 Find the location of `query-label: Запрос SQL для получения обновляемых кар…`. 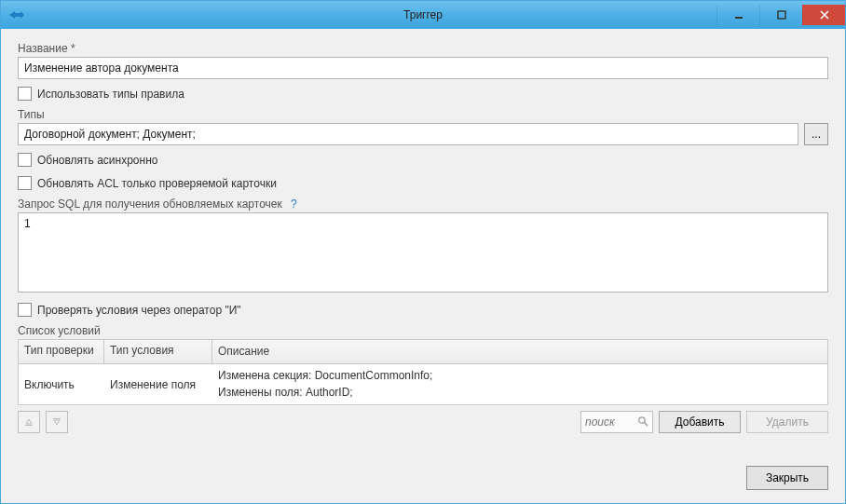

query-label: Запрос SQL для получения обновляемых кар… is located at coordinates (423, 204).